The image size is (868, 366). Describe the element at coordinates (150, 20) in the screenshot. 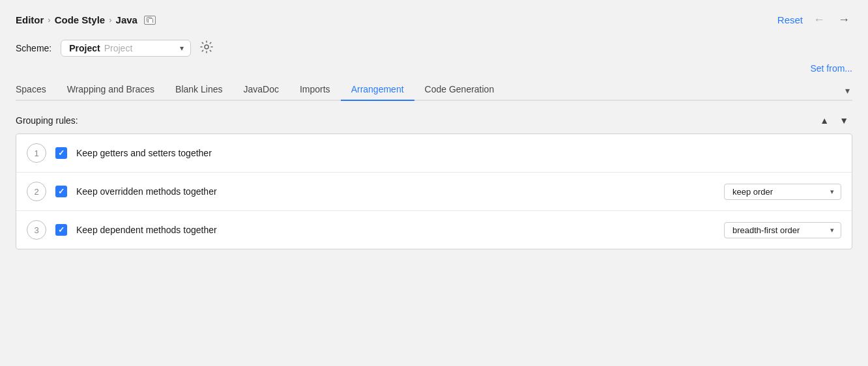

I see `copy-icon` at that location.